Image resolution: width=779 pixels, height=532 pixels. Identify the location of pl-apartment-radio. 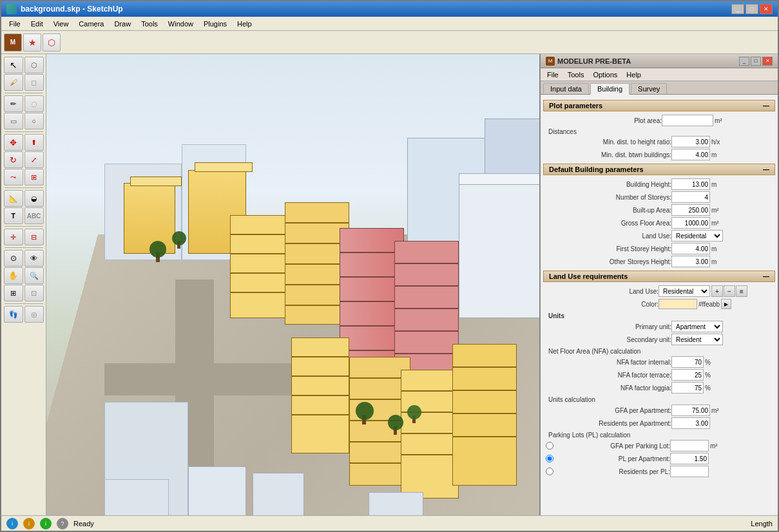
(550, 459).